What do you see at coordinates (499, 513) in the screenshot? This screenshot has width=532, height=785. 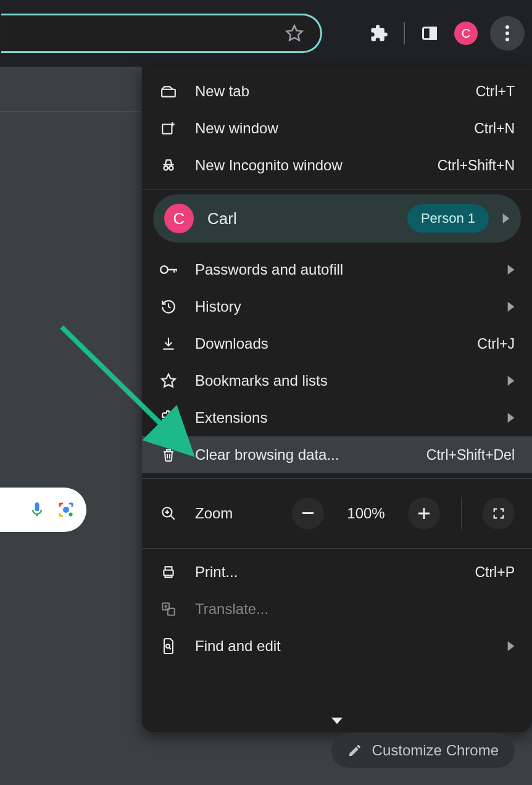 I see `fullscreen-button` at bounding box center [499, 513].